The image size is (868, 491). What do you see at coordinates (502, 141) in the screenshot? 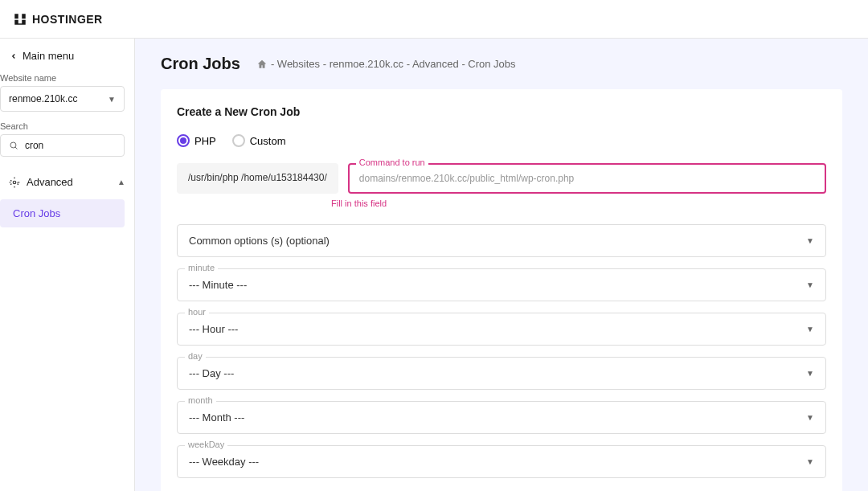
I see `type-radio-group: PHP Custom` at bounding box center [502, 141].